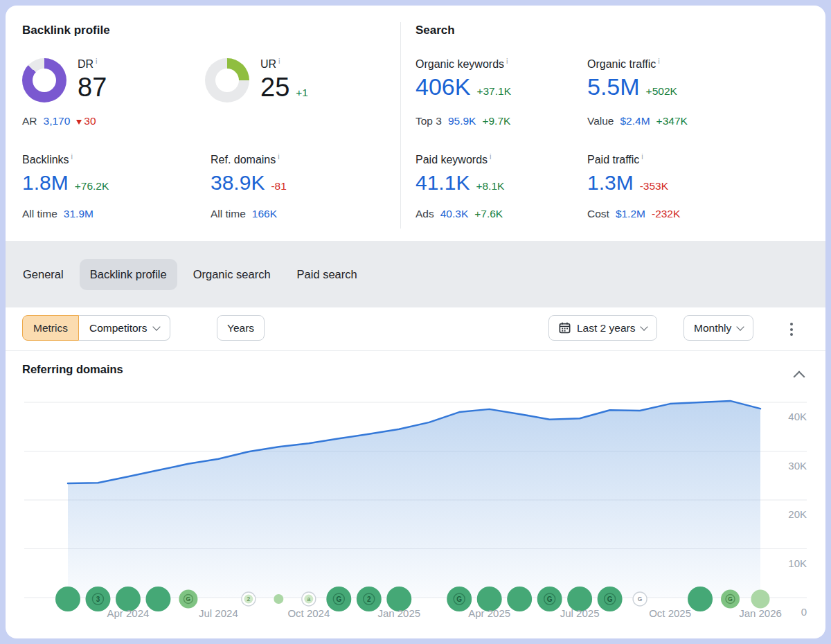  What do you see at coordinates (249, 599) in the screenshot?
I see `event-glyph: 2` at bounding box center [249, 599].